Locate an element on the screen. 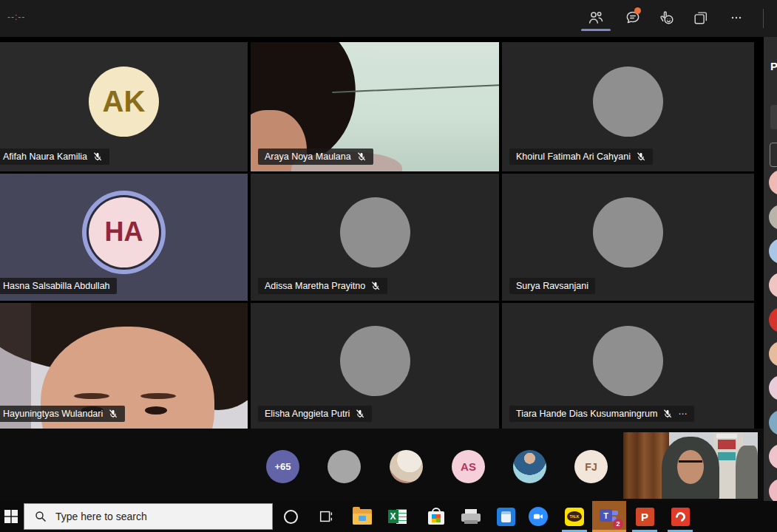 This screenshot has width=777, height=532. meeting-timer: --:-- is located at coordinates (16, 17).